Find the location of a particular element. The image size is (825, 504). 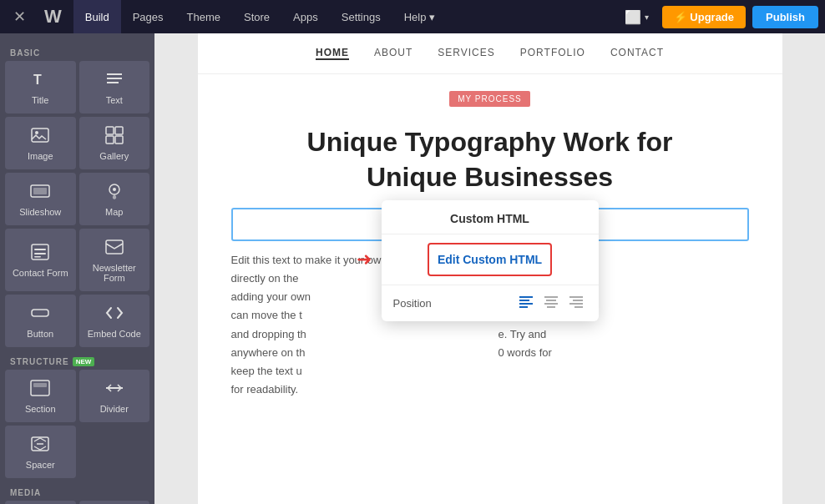

widget-map-label: Map is located at coordinates (114, 212).